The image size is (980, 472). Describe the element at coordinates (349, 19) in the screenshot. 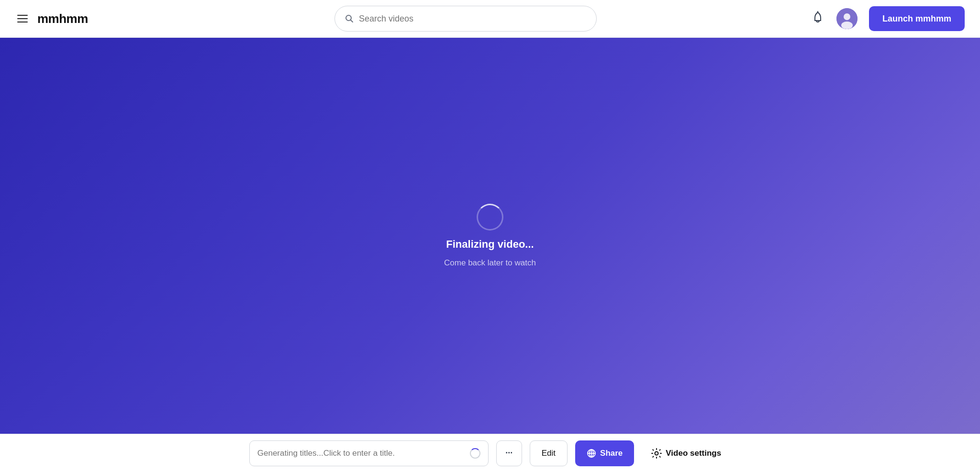

I see `search-icon` at that location.